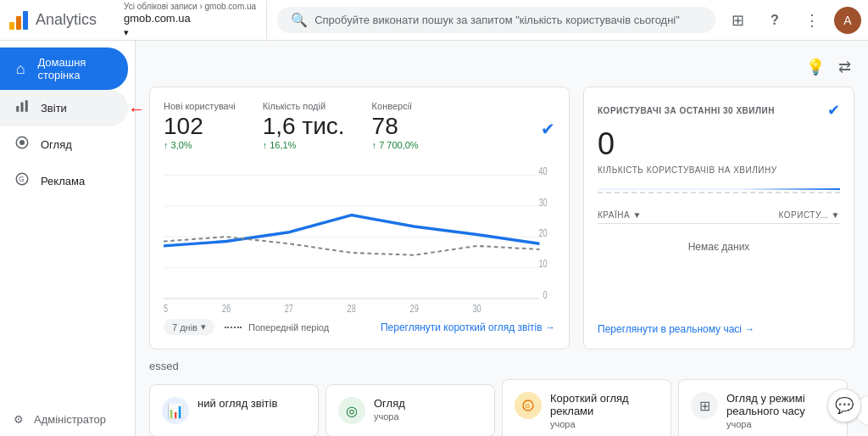  What do you see at coordinates (276, 327) in the screenshot?
I see `chart-legend: Попередній період` at bounding box center [276, 327].